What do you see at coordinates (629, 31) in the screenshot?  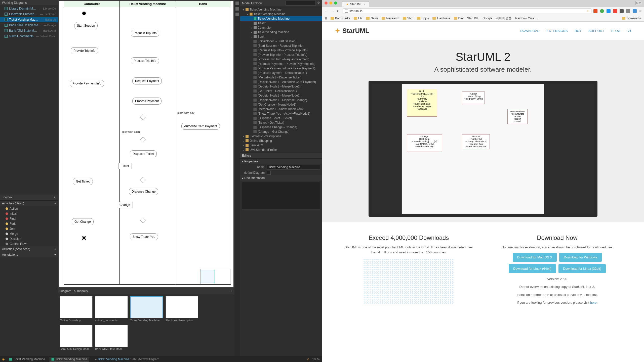 I see `nav-link: V1` at bounding box center [629, 31].